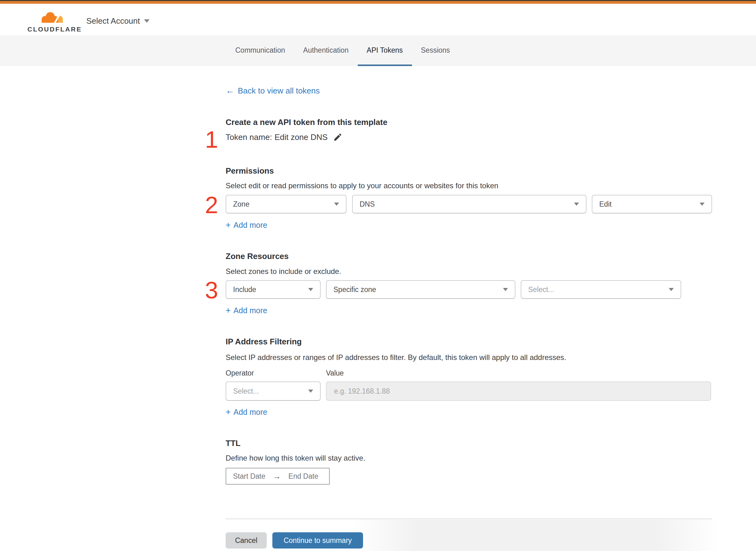  What do you see at coordinates (283, 271) in the screenshot?
I see `zone-resources-description: Select zones to include or exclude.` at bounding box center [283, 271].